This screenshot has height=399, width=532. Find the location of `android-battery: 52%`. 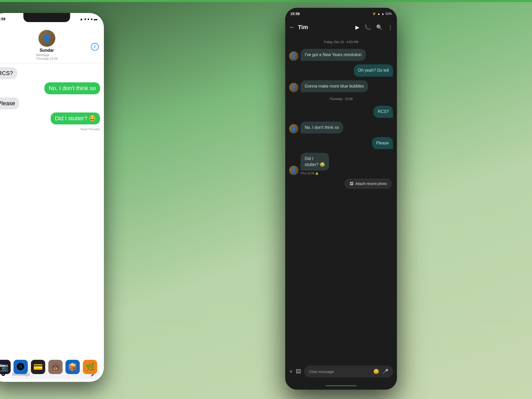

android-battery: 52% is located at coordinates (389, 14).